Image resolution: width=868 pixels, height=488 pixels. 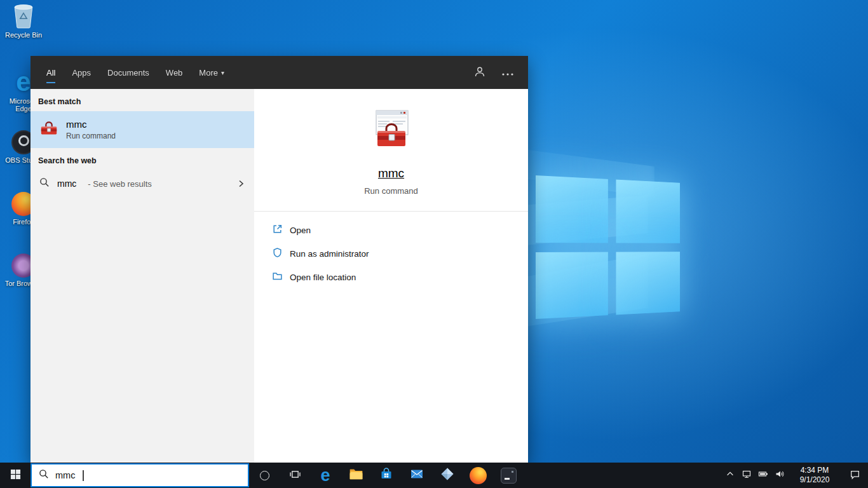 What do you see at coordinates (478, 475) in the screenshot?
I see `taskbar-firefox-button` at bounding box center [478, 475].